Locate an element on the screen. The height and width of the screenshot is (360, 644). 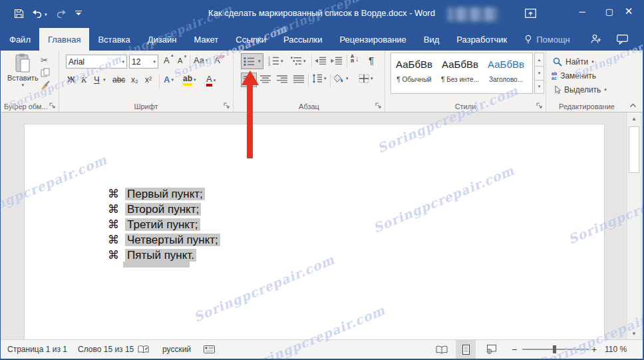
scrollbar-thumb is located at coordinates (634, 150).